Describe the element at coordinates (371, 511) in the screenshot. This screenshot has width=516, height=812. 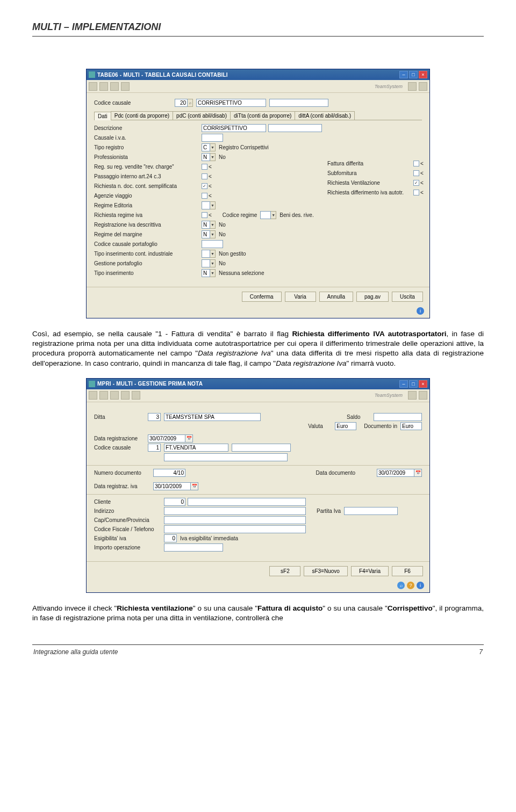
I see `piva-input` at that location.